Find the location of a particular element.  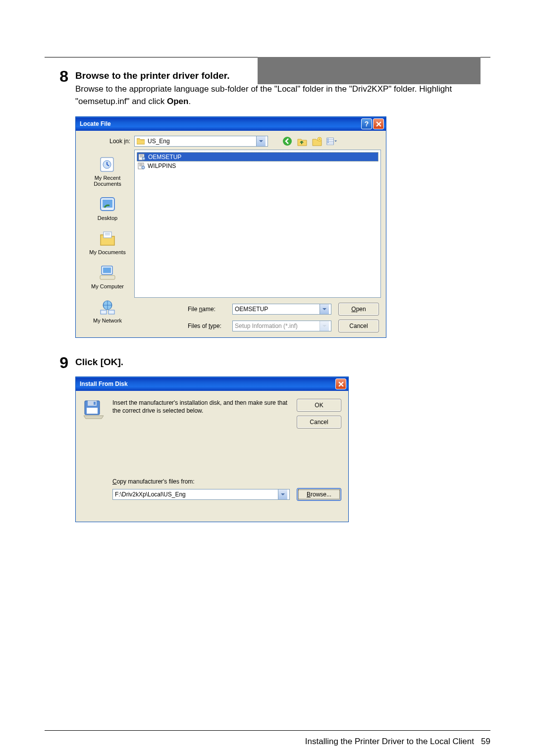

place-mycomputer: My Computer is located at coordinates (107, 278).